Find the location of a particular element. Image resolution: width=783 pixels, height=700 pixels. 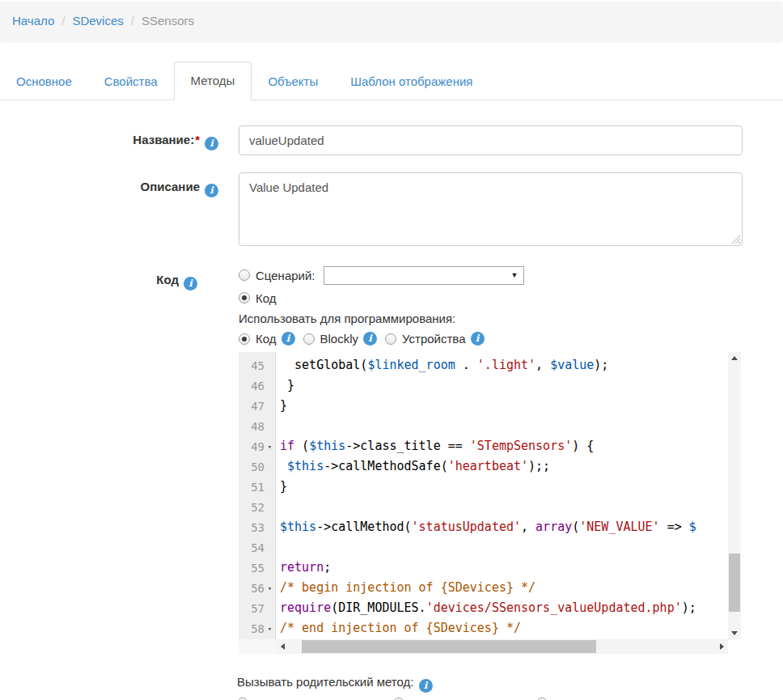

tab-main: Основное is located at coordinates (44, 82).